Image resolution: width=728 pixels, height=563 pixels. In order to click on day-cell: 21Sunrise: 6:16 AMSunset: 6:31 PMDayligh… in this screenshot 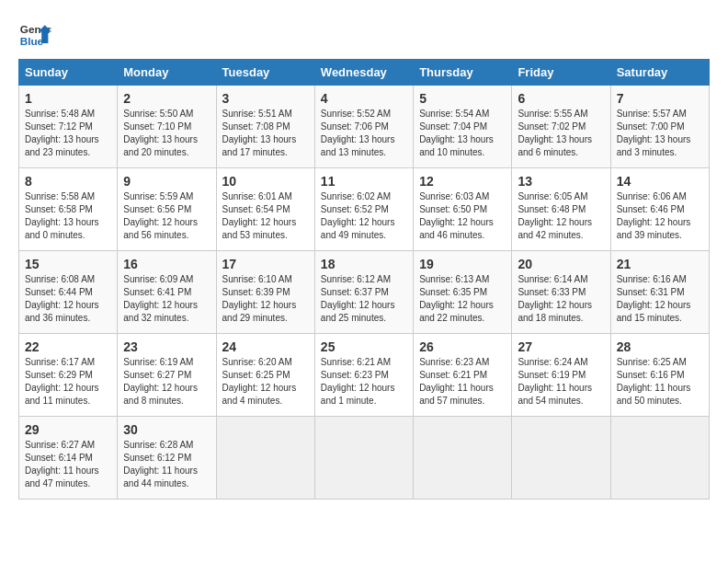, I will do `click(660, 293)`.